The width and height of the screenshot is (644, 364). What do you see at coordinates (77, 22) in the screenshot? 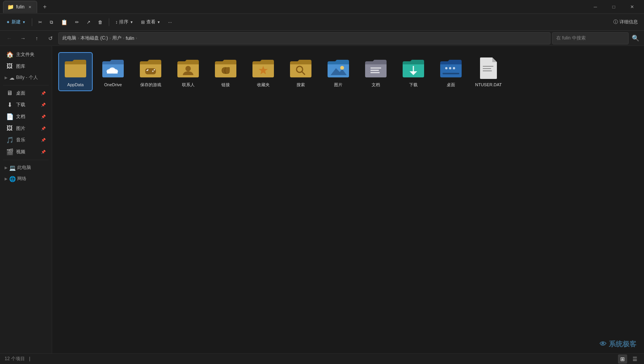
I see `rename-icon: ✏` at bounding box center [77, 22].